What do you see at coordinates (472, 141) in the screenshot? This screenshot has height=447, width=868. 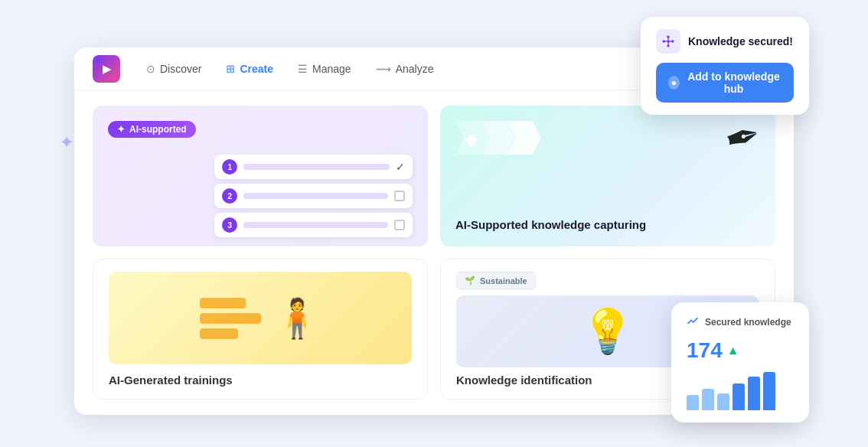 I see `sparkle-knowledge: ✦` at bounding box center [472, 141].